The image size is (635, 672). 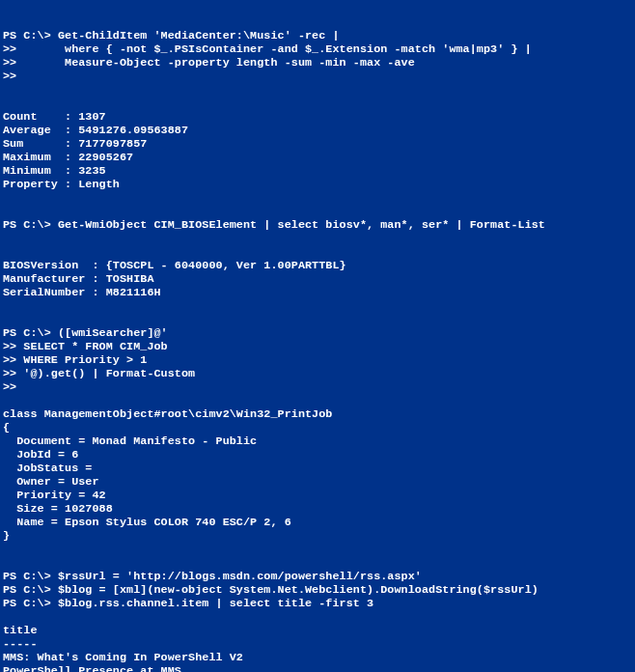 What do you see at coordinates (85, 347) in the screenshot?
I see `terminal-line: >> SELECT * FROM CIM_Job` at bounding box center [85, 347].